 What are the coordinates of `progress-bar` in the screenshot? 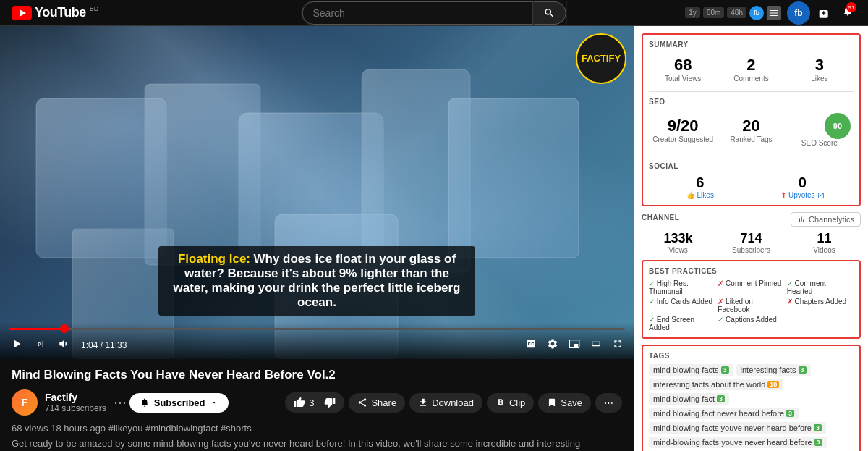 It's located at (317, 329).